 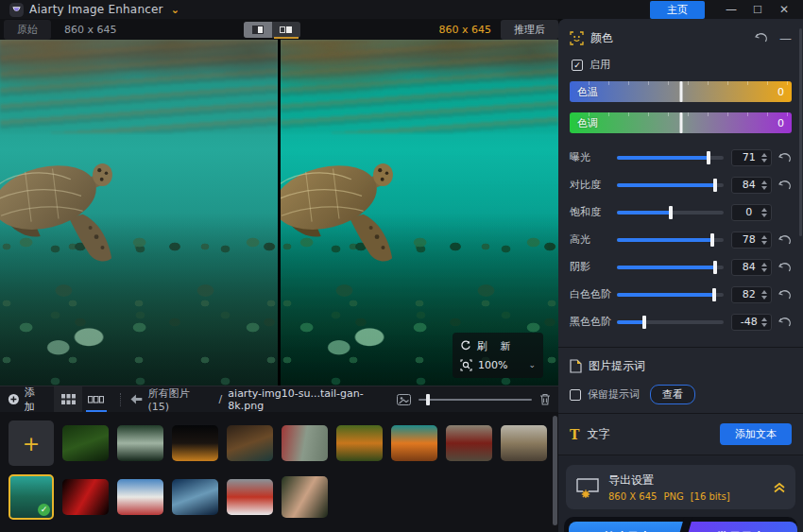 I want to click on tint-slider: 色调 0, so click(x=680, y=123).